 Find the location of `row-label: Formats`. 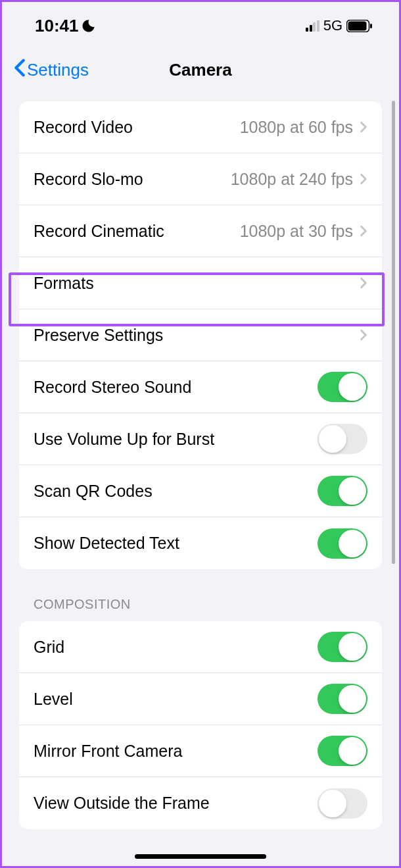

row-label: Formats is located at coordinates (197, 283).